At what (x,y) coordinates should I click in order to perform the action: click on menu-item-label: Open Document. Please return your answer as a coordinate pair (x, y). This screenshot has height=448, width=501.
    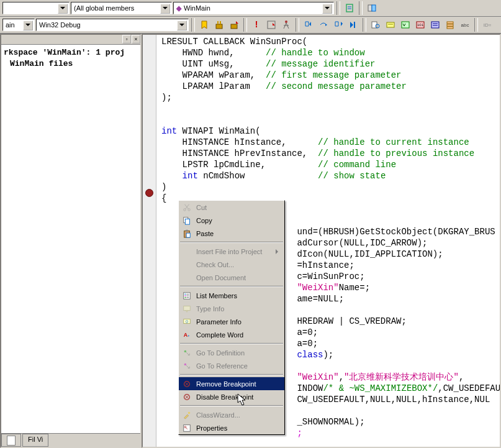
    Looking at the image, I should click on (221, 278).